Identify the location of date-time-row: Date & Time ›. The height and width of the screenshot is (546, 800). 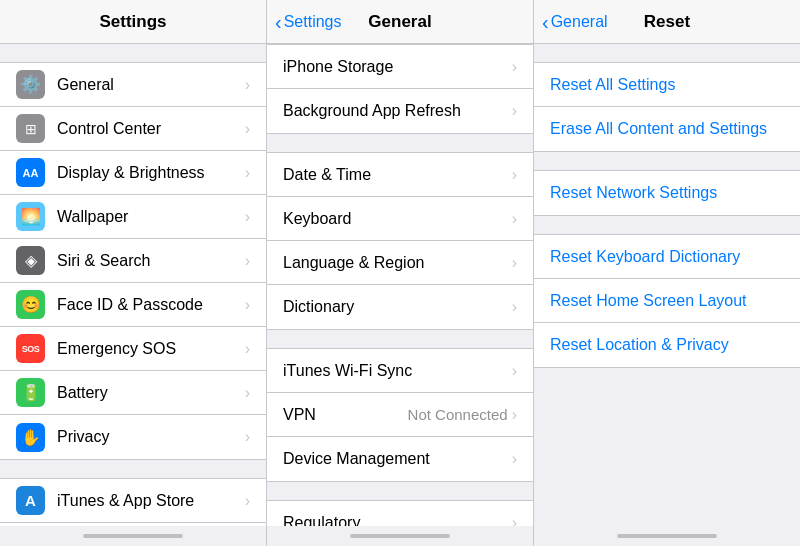
(400, 175).